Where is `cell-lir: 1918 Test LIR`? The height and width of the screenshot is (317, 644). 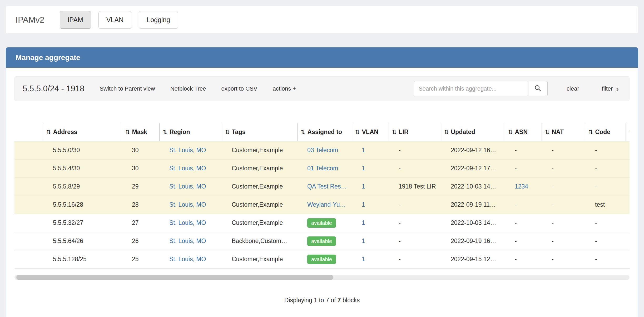 cell-lir: 1918 Test LIR is located at coordinates (415, 186).